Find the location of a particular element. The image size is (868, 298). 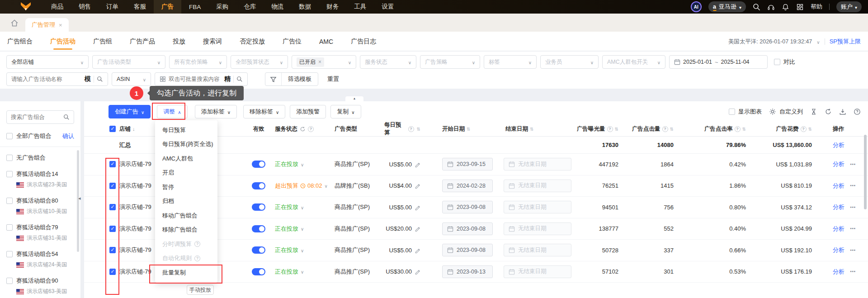

service-status-select: 服务状态 is located at coordinates (388, 62).